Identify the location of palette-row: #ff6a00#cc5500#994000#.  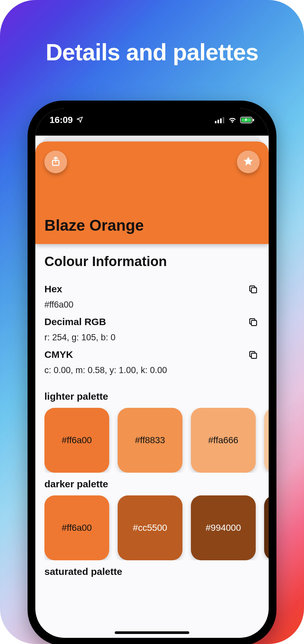
(157, 528).